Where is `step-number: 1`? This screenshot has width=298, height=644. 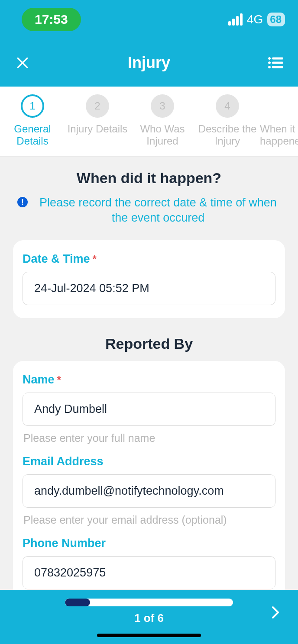
step-number: 1 is located at coordinates (32, 106).